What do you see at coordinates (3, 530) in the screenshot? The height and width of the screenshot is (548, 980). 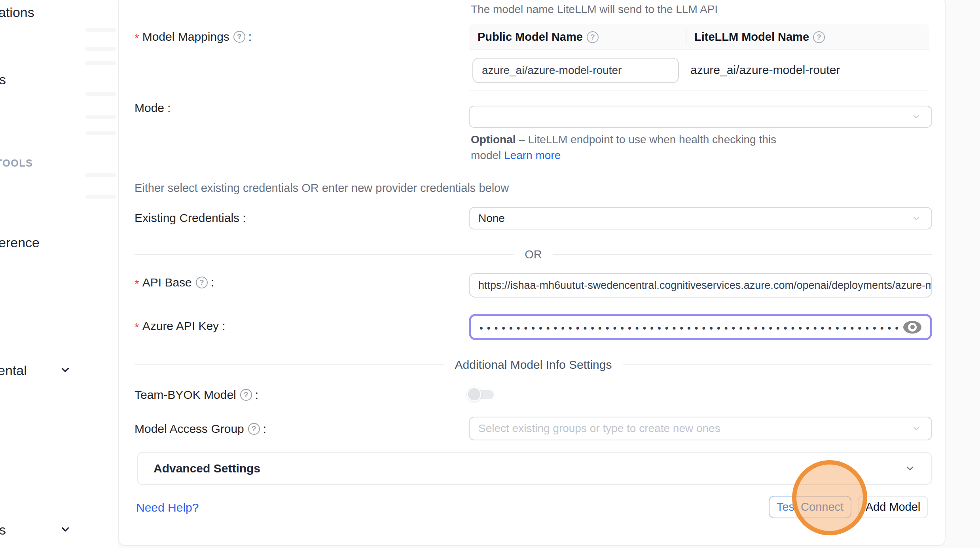 I see `sidebar-item-settings: s` at bounding box center [3, 530].